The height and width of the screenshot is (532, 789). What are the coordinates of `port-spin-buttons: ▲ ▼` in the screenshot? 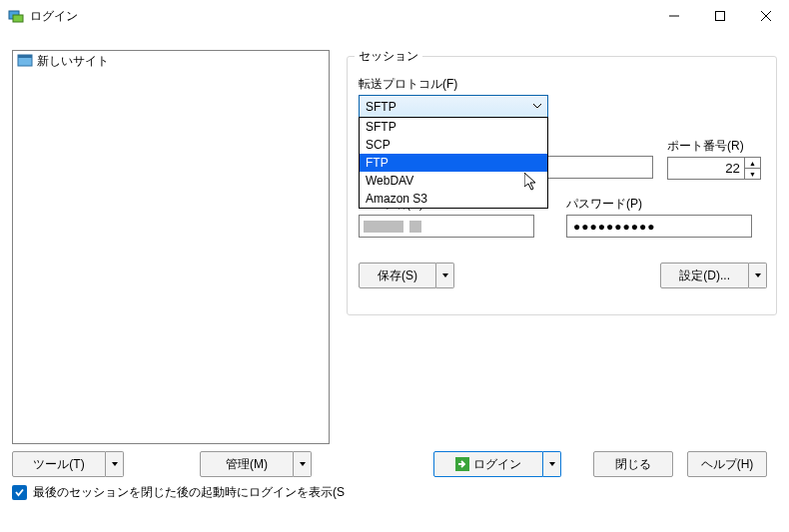 It's located at (753, 168).